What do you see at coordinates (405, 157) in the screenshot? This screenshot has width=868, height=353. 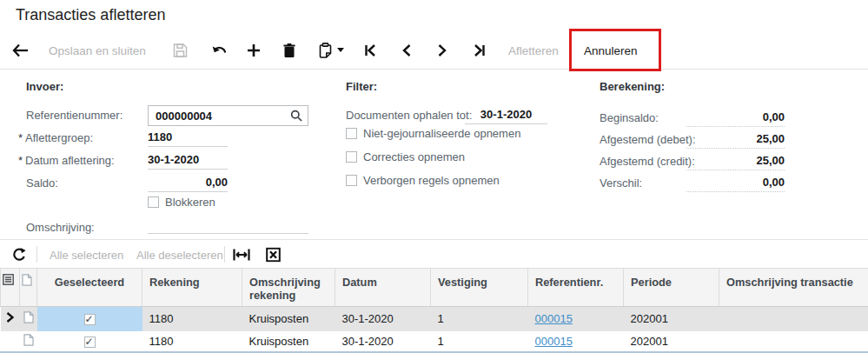 I see `filter-checkbox-row: Correcties opnemen` at bounding box center [405, 157].